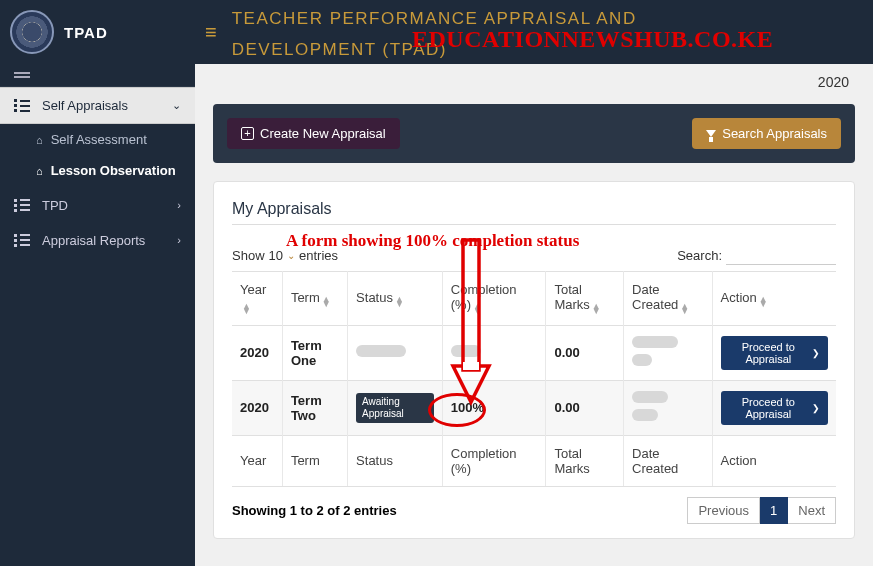 This screenshot has width=873, height=566. I want to click on entries-info: Showing 1 to 2 of 2 entries, so click(314, 510).